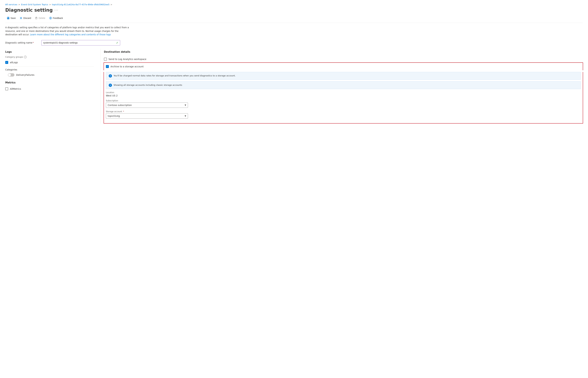 The image size is (588, 378). Describe the element at coordinates (29, 10) in the screenshot. I see `page-title: Diagnostic setting` at that location.